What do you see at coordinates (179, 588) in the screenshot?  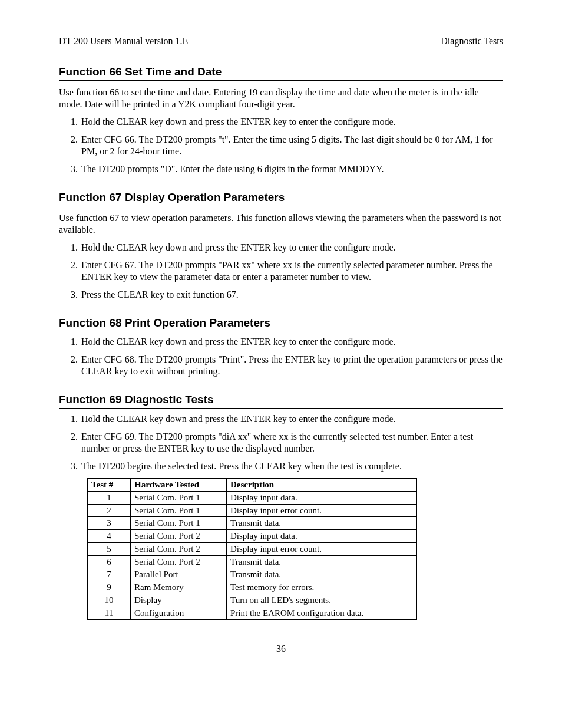 I see `cell-hardware: Ram Memory` at bounding box center [179, 588].